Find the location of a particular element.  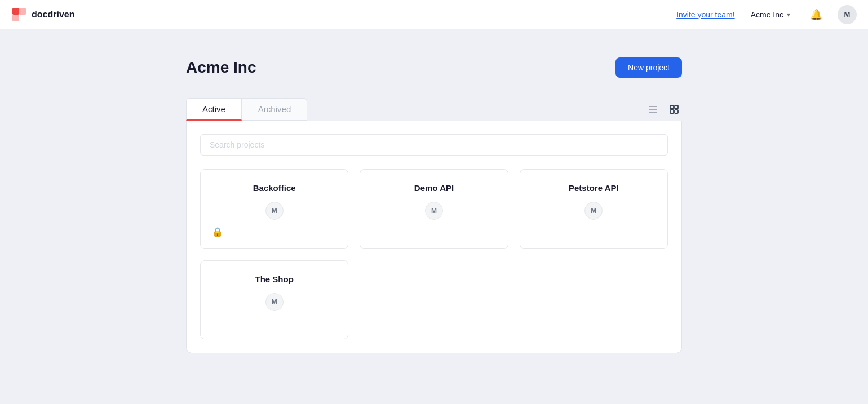

project-card-footer: 🔒 is located at coordinates (274, 232).